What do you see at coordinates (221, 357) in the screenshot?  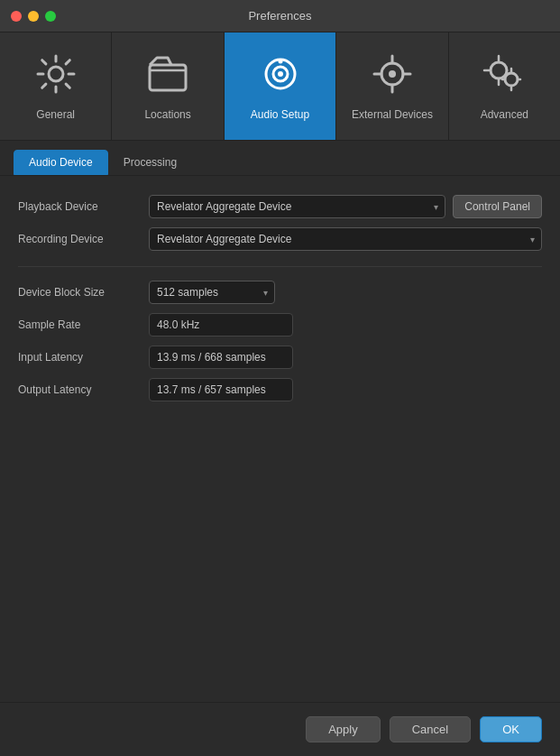 I see `input-latency-value: 13.9 ms / 668 samples` at bounding box center [221, 357].